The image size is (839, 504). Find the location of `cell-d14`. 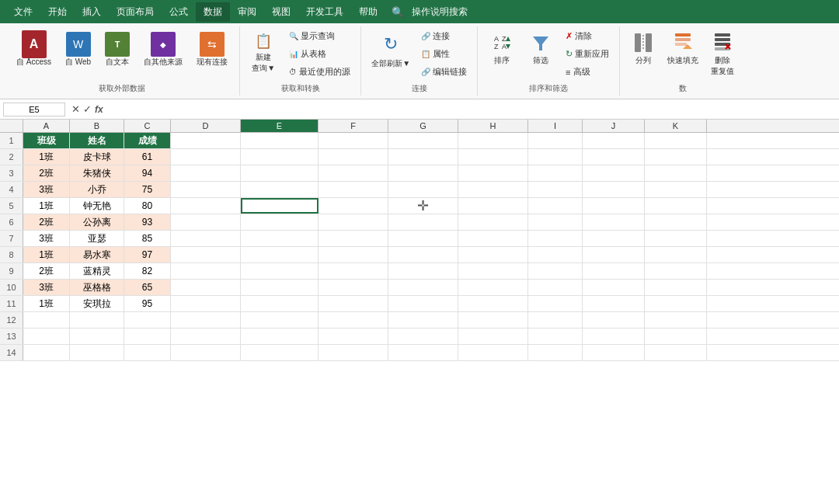

cell-d14 is located at coordinates (206, 353).